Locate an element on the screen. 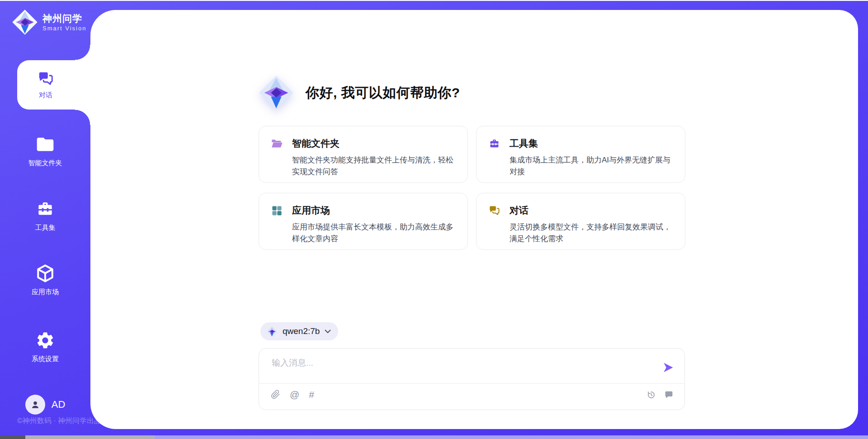 This screenshot has height=439, width=868. tab-fillet-top is located at coordinates (83, 52).